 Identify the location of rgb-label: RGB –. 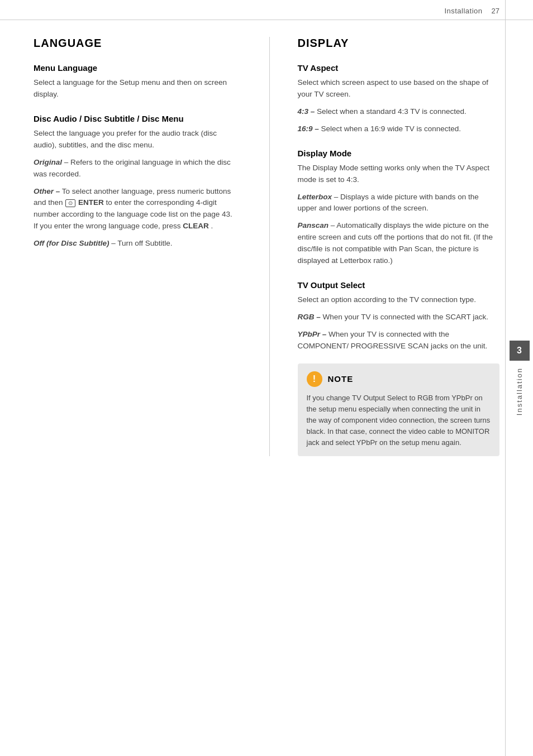
(310, 317).